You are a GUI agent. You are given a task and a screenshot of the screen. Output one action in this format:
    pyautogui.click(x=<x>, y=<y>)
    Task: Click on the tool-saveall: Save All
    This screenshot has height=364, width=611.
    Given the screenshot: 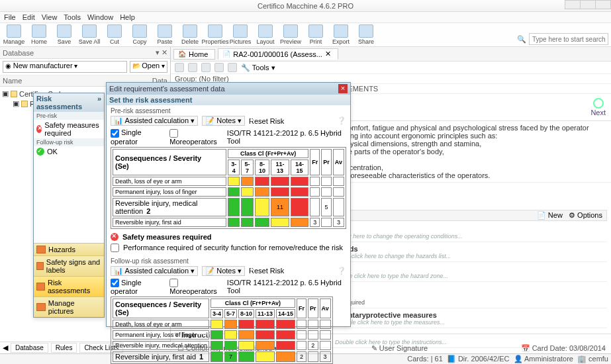 What is the action you would take?
    pyautogui.click(x=89, y=34)
    